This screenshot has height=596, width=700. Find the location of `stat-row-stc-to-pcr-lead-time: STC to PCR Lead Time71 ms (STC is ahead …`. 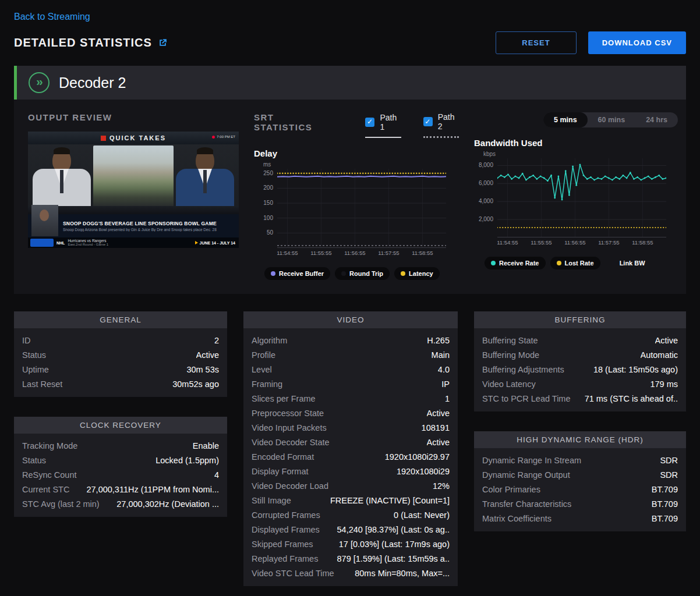

stat-row-stc-to-pcr-lead-time: STC to PCR Lead Time71 ms (STC is ahead … is located at coordinates (580, 398).